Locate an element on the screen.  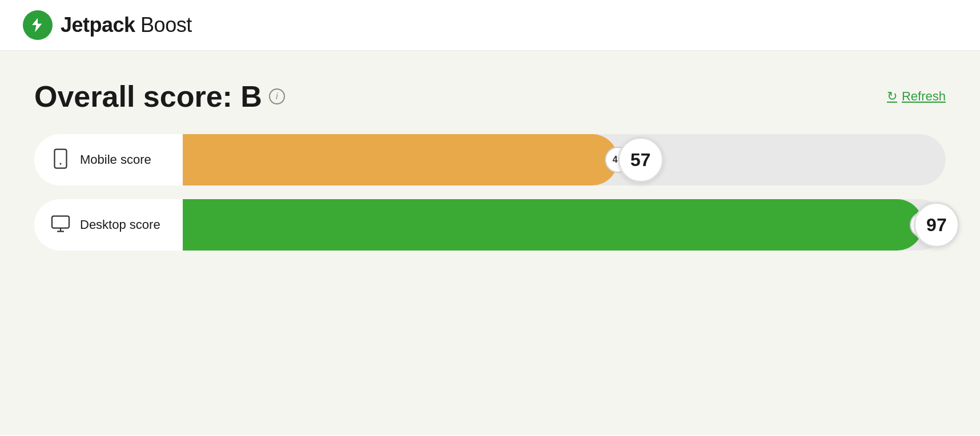
desktop-bar-track: 89 97 is located at coordinates (564, 225).